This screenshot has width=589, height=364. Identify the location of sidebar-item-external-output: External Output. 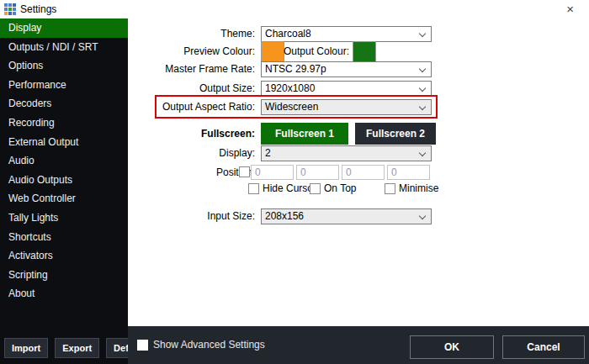
(64, 143).